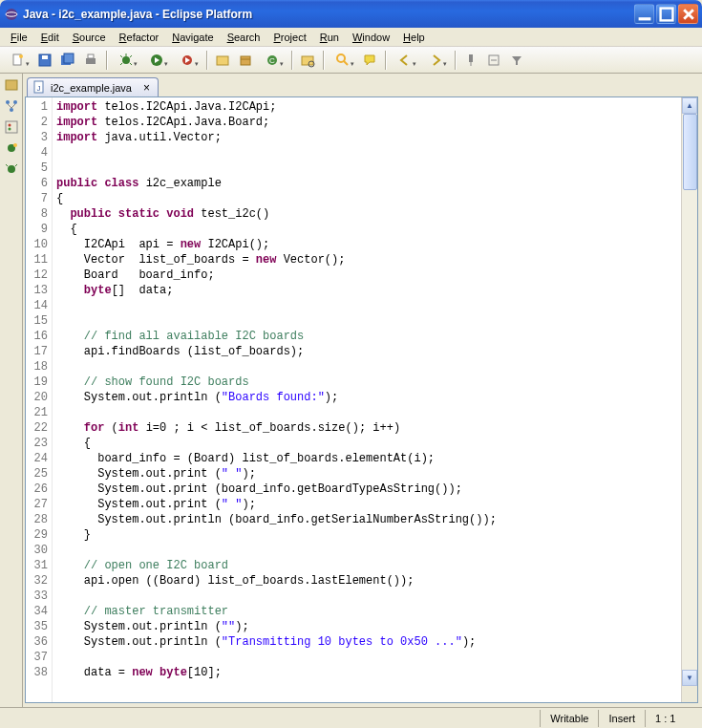 The image size is (702, 728). What do you see at coordinates (39, 88) in the screenshot?
I see `svg-text: J` at bounding box center [39, 88].